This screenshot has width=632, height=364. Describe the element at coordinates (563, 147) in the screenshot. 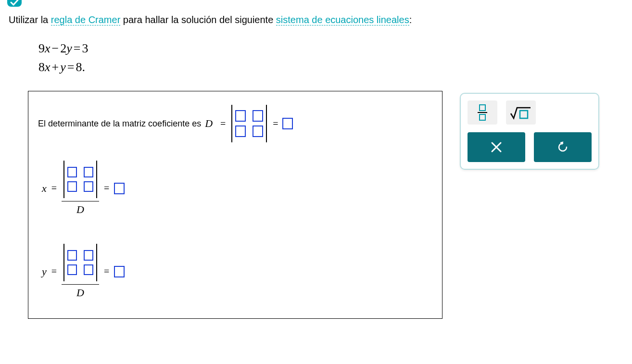

I see `reset-icon` at that location.